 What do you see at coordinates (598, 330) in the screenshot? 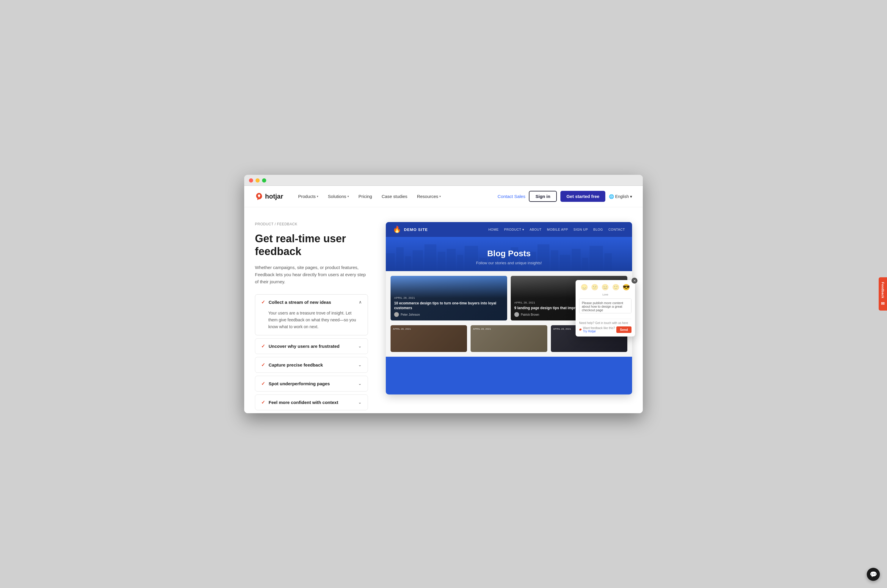
I see `hotjar-badge: Want feedback like this? Try Hotjar` at bounding box center [598, 330].